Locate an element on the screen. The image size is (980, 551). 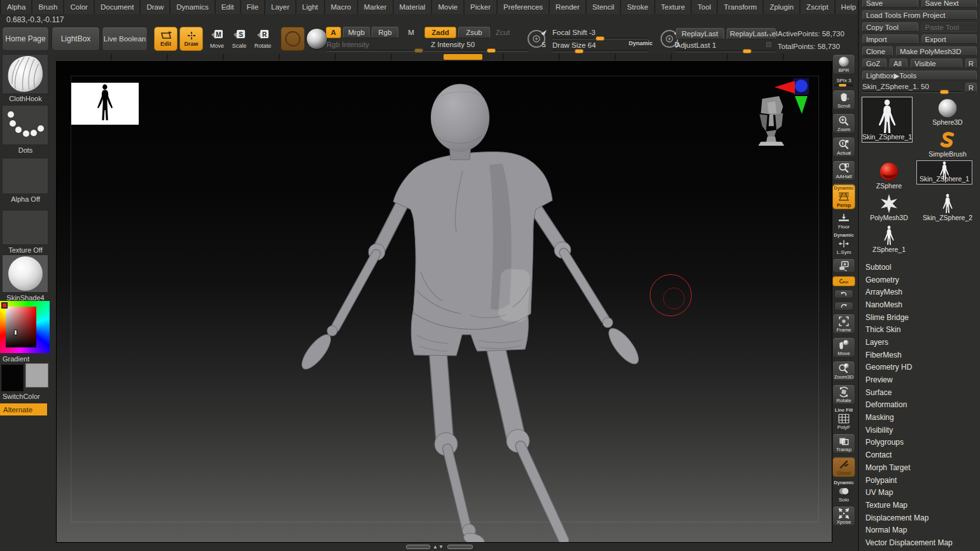
right-shelf-button: Actual is located at coordinates (844, 147).